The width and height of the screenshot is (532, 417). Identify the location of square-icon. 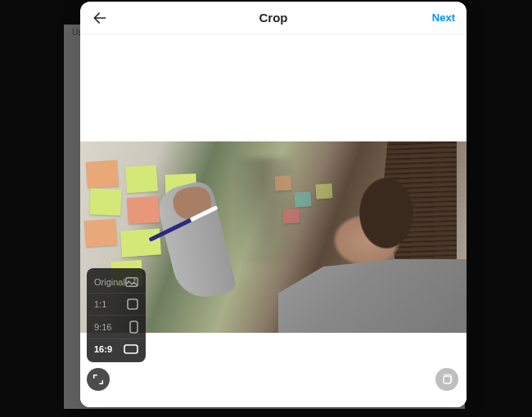
(133, 304).